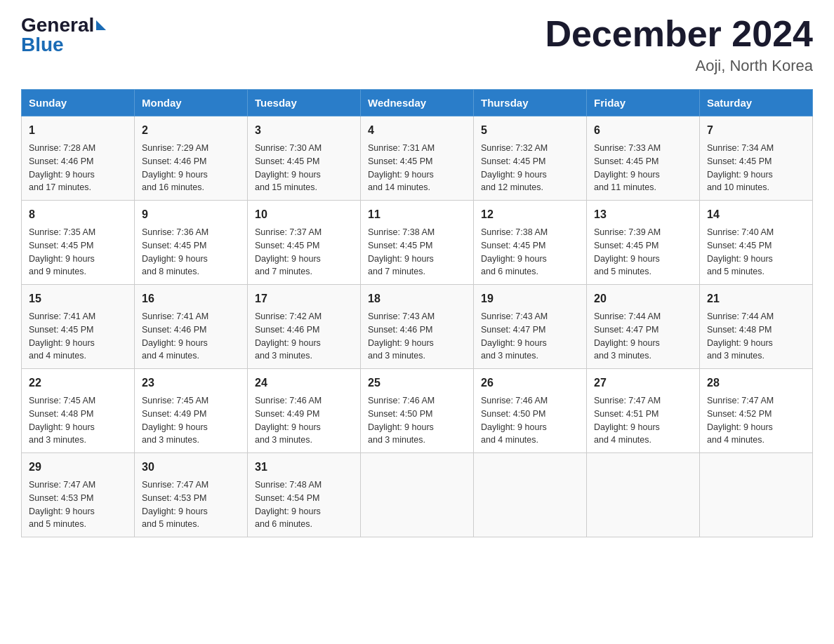  I want to click on page-header: General Blue December 2024 Aoji, North K…, so click(417, 45).